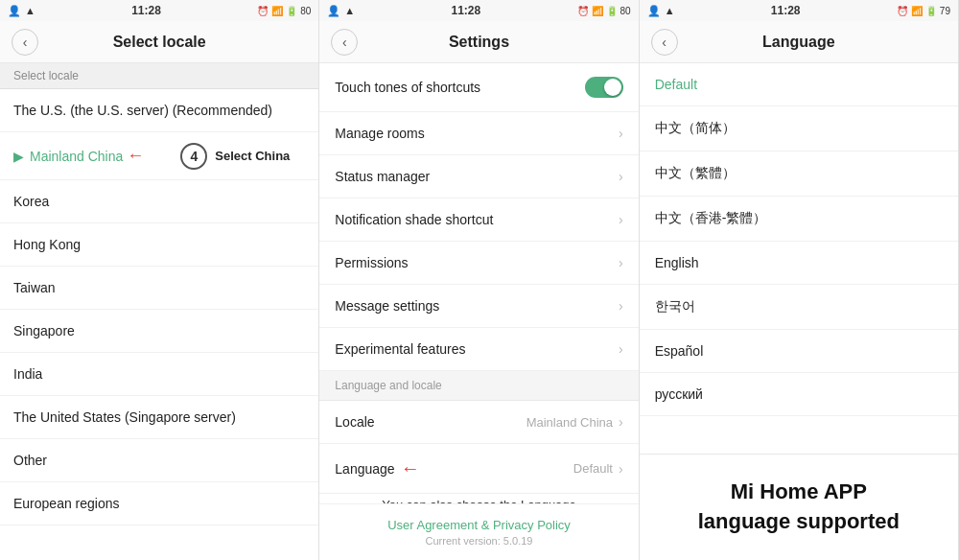 The image size is (959, 560). What do you see at coordinates (931, 12) in the screenshot?
I see `battery-icon-3: 🔋` at bounding box center [931, 12].